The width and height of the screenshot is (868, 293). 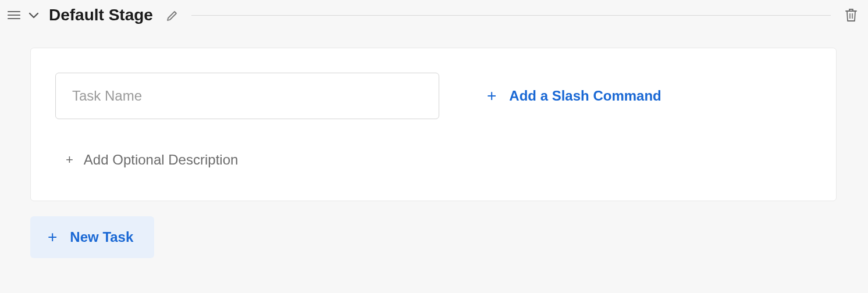 I want to click on add-slash-command-button: + Add a Slash Command, so click(x=574, y=96).